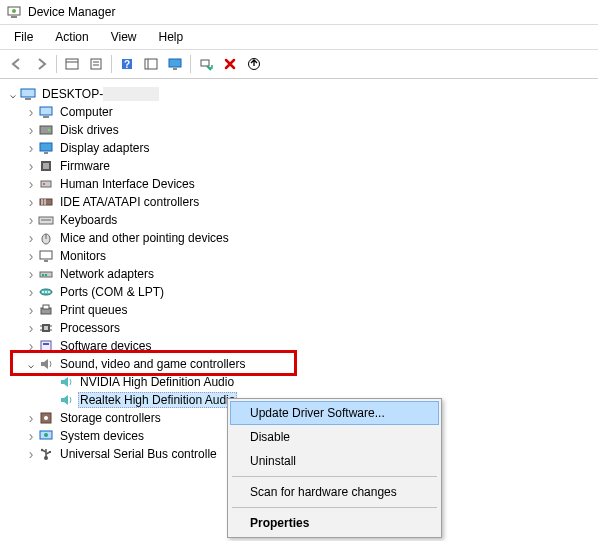 This screenshot has height=541, width=598. I want to click on device-label: Realtek High Definition Audio, so click(158, 400).